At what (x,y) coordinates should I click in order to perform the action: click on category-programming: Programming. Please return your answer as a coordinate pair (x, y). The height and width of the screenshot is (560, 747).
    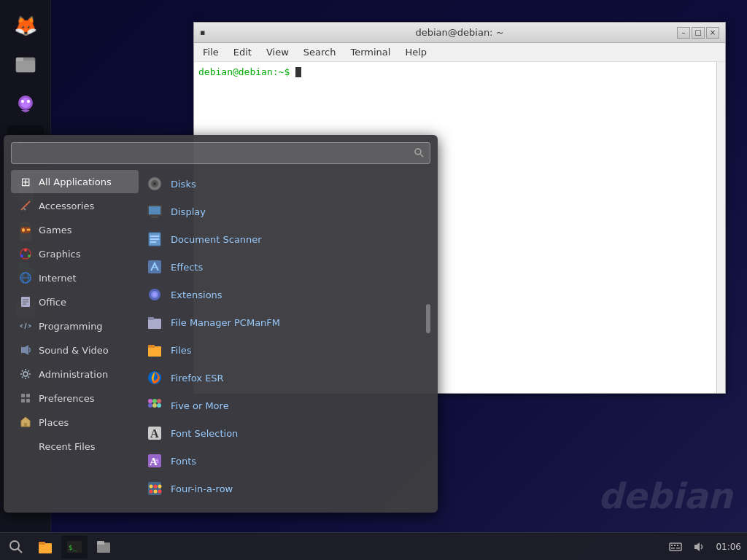
    Looking at the image, I should click on (74, 326).